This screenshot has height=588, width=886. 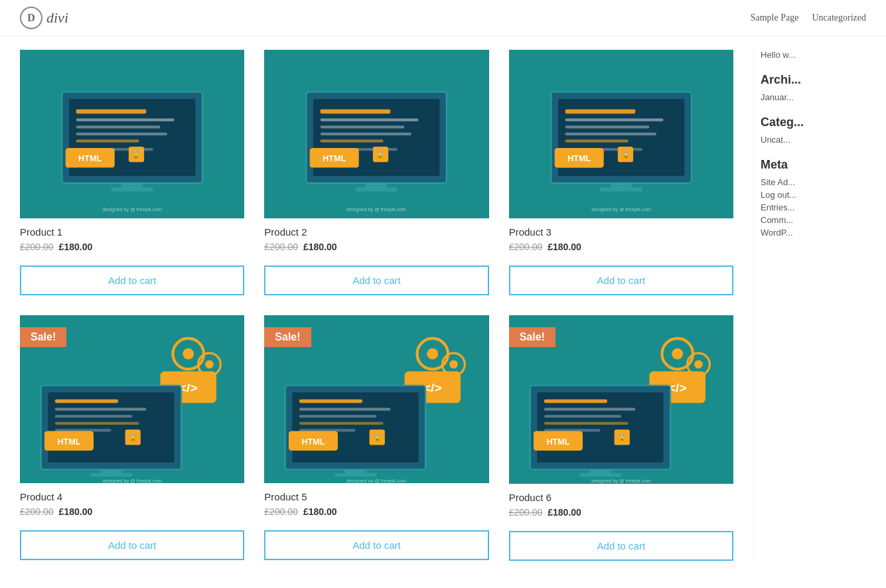 What do you see at coordinates (132, 134) in the screenshot?
I see `product-image-1: HTML 🔒 designed by @ freepik.com` at bounding box center [132, 134].